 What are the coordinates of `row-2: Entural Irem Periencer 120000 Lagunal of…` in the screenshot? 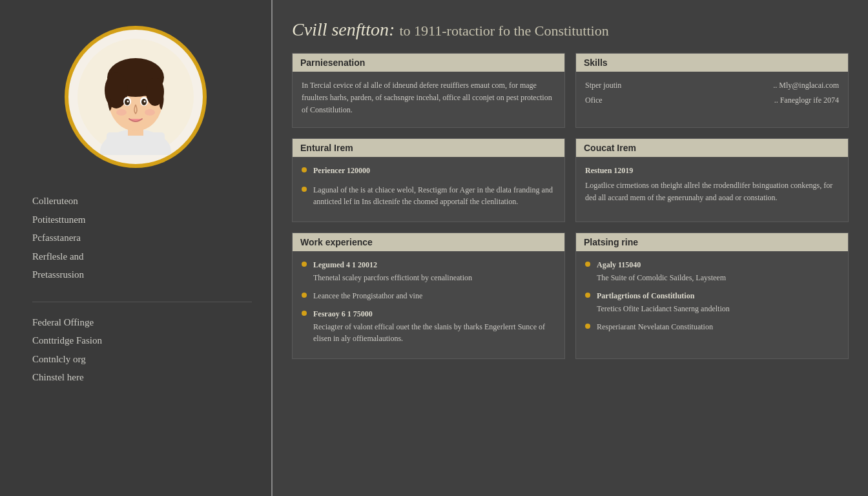 It's located at (570, 180).